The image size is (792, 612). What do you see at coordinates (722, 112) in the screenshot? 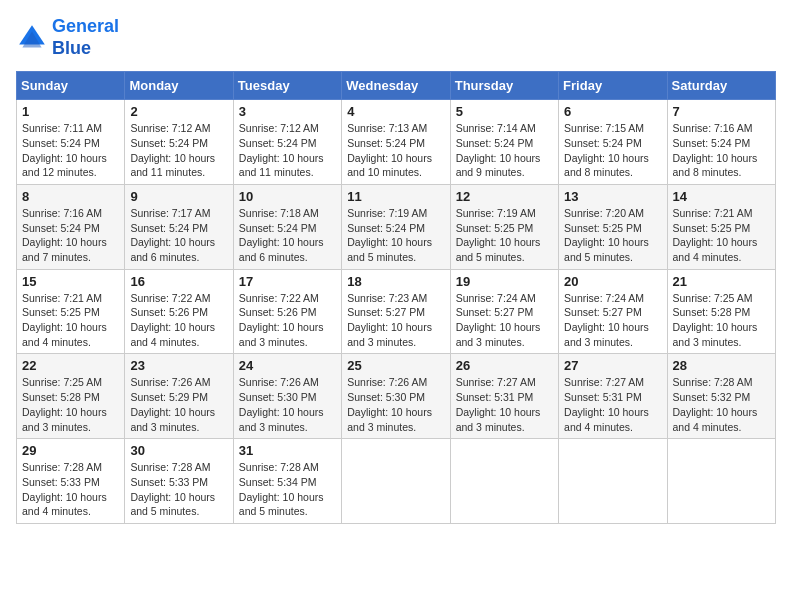
I see `day-number: 7` at bounding box center [722, 112].